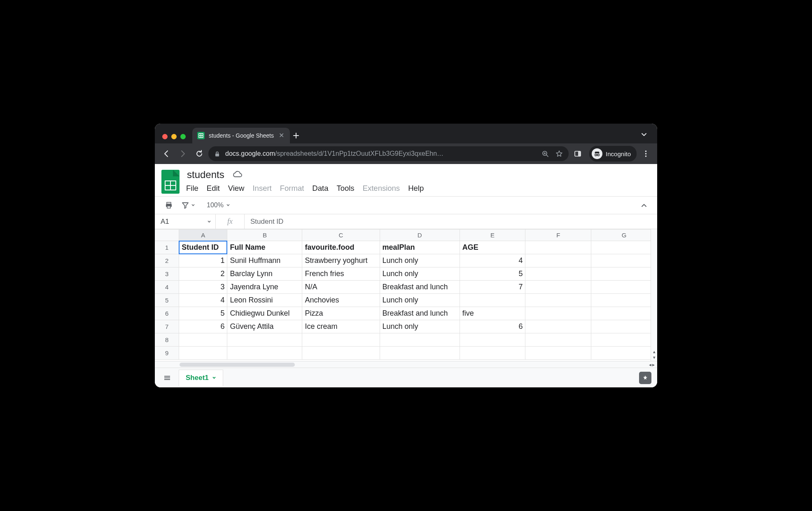  I want to click on cell-G3, so click(624, 274).